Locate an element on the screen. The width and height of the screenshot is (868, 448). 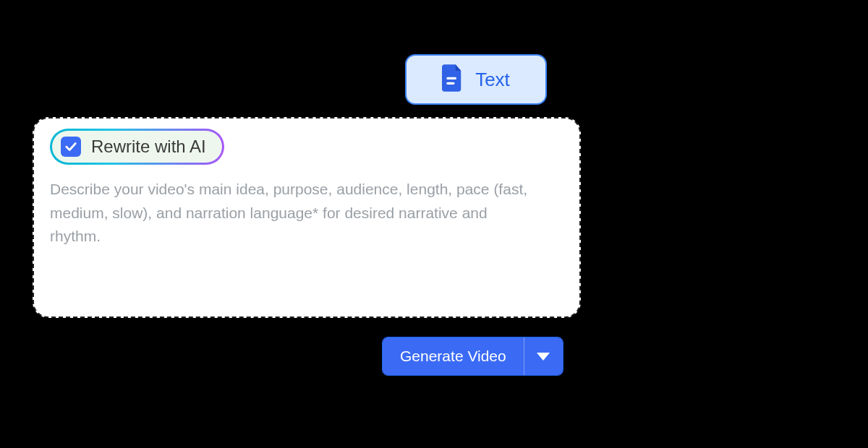
text-mode-label: Text is located at coordinates (493, 79).